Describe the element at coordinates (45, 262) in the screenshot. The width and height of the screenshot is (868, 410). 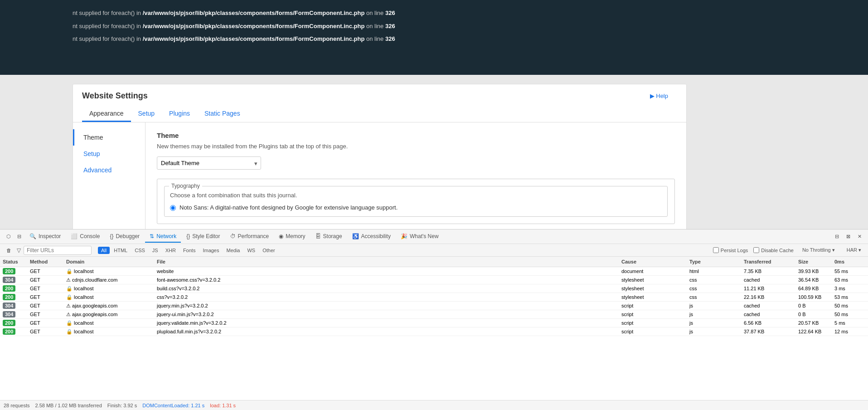
I see `header-method: Method` at that location.